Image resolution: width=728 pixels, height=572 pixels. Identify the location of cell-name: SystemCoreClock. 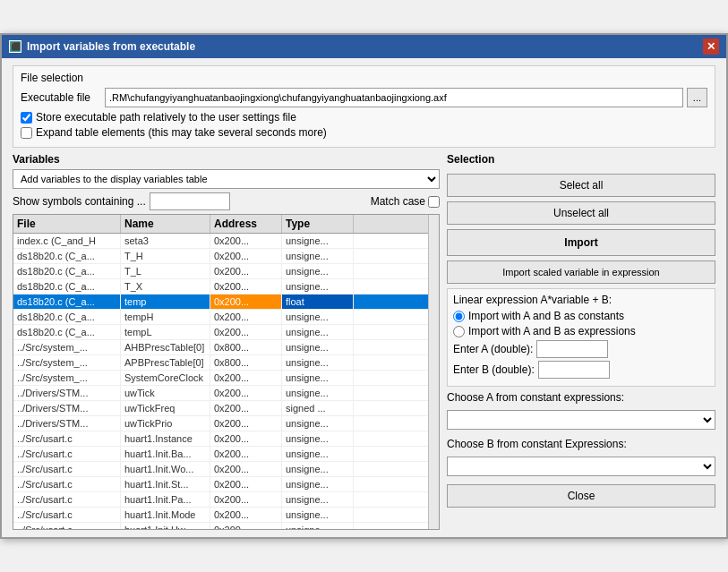
(166, 378).